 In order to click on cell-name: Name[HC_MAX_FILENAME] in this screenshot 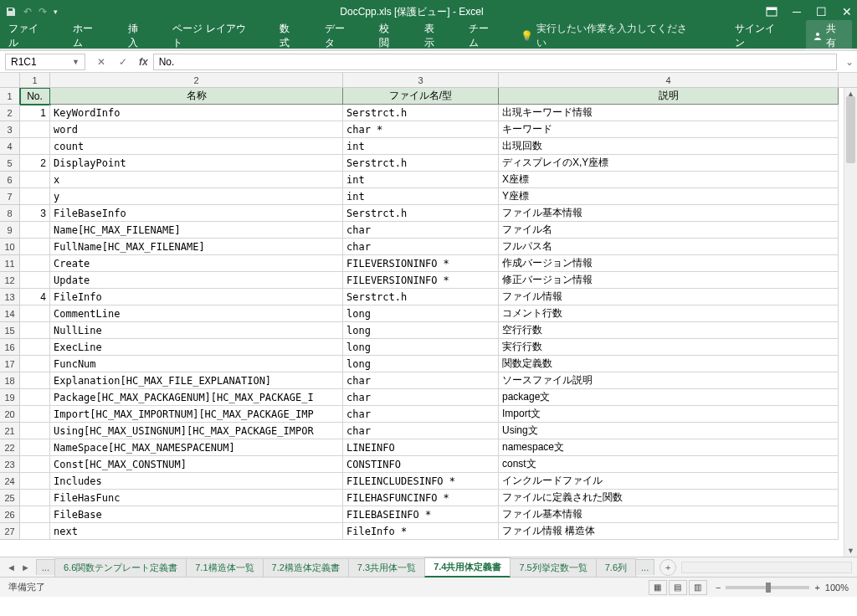, I will do `click(197, 230)`.